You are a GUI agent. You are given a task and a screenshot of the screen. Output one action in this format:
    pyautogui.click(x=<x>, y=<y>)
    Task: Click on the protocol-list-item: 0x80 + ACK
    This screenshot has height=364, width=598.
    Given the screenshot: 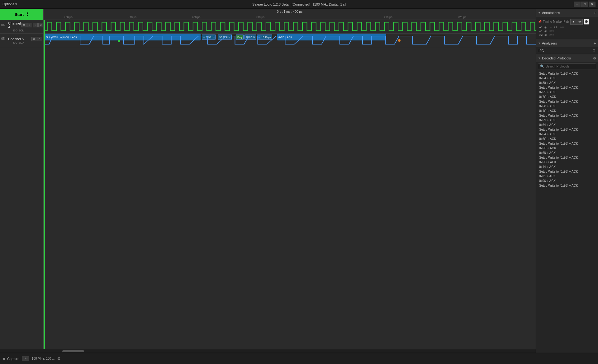 What is the action you would take?
    pyautogui.click(x=567, y=83)
    